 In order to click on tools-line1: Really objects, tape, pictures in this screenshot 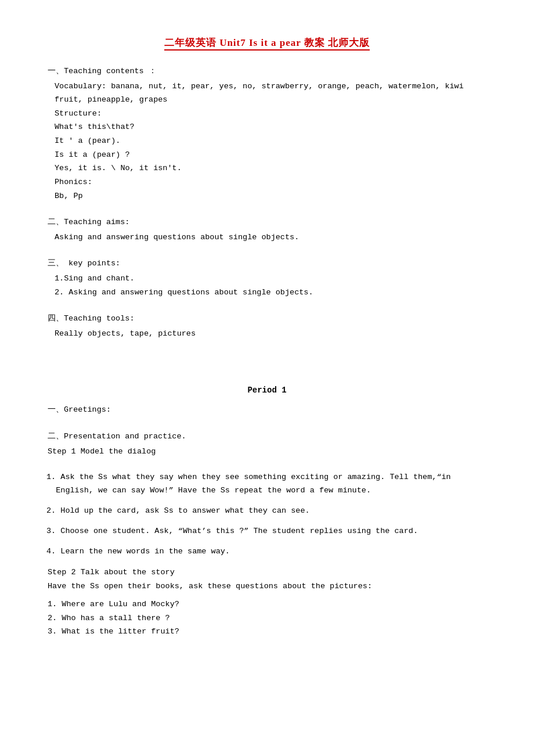, I will do `click(267, 334)`.